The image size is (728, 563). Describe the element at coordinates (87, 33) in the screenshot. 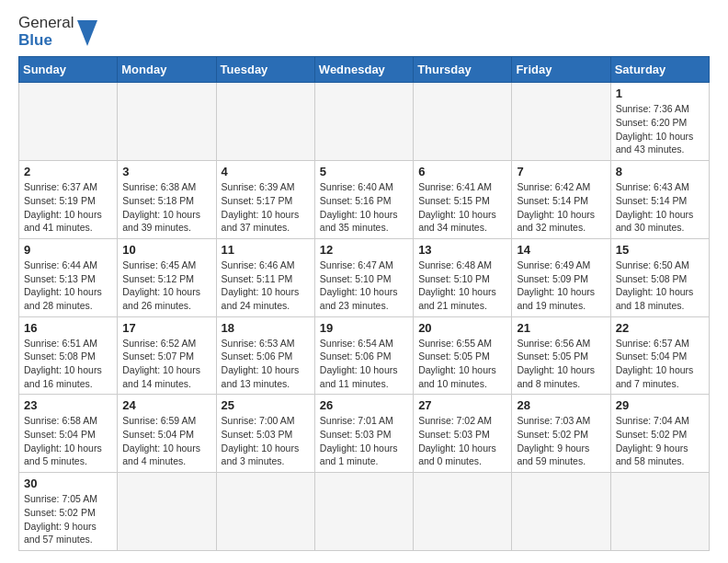

I see `logo-triangle-icon` at that location.